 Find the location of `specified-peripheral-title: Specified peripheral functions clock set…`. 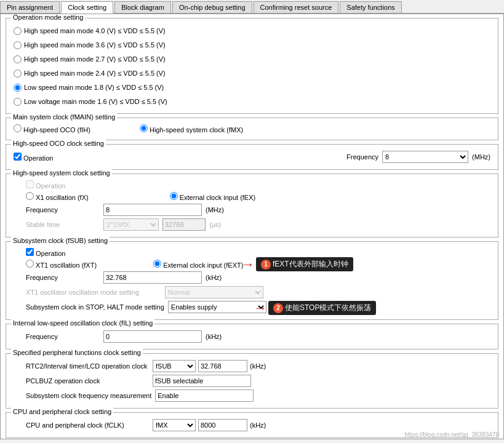

specified-peripheral-title: Specified peripheral functions clock set… is located at coordinates (77, 353).